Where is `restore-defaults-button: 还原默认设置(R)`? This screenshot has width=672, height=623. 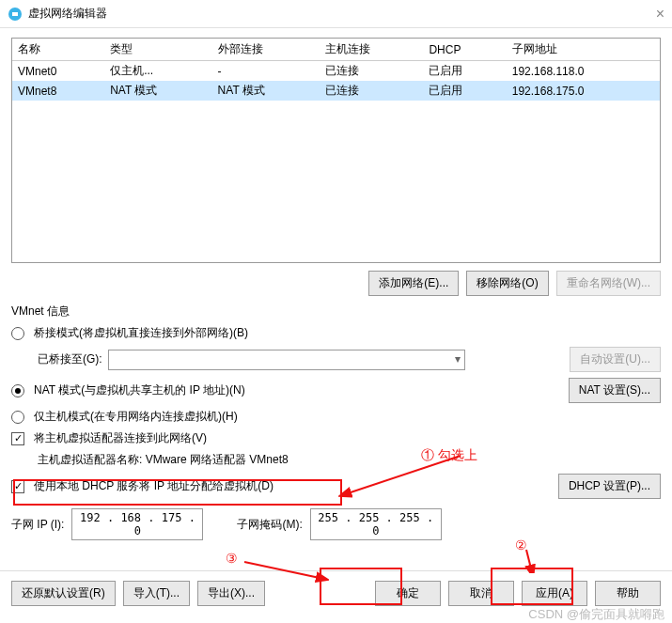 restore-defaults-button: 还原默认设置(R) is located at coordinates (64, 594).